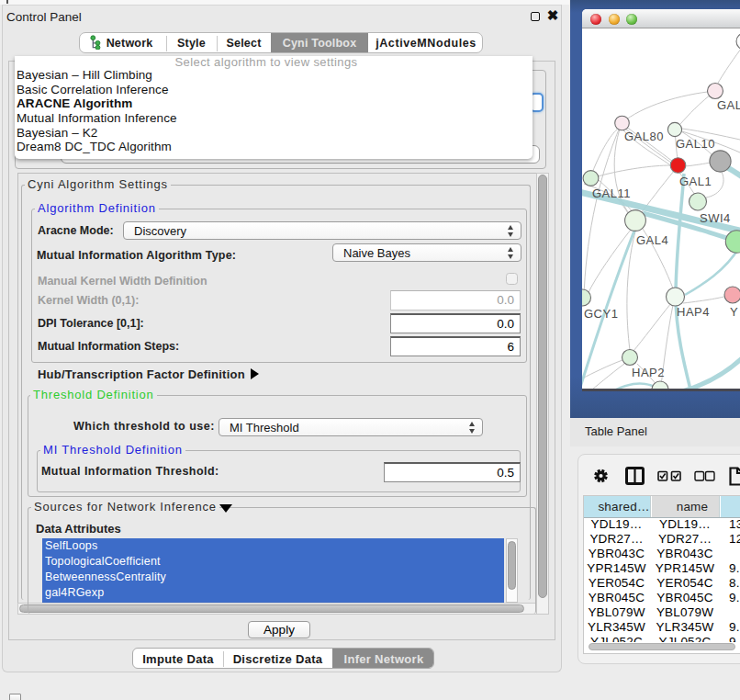 The width and height of the screenshot is (740, 700). Describe the element at coordinates (696, 143) in the screenshot. I see `svg-text: GAL10` at that location.